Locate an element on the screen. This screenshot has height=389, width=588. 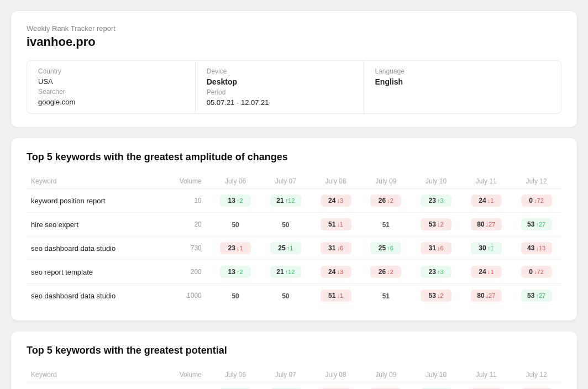
cell-green: 25 ↑6 is located at coordinates (386, 248).